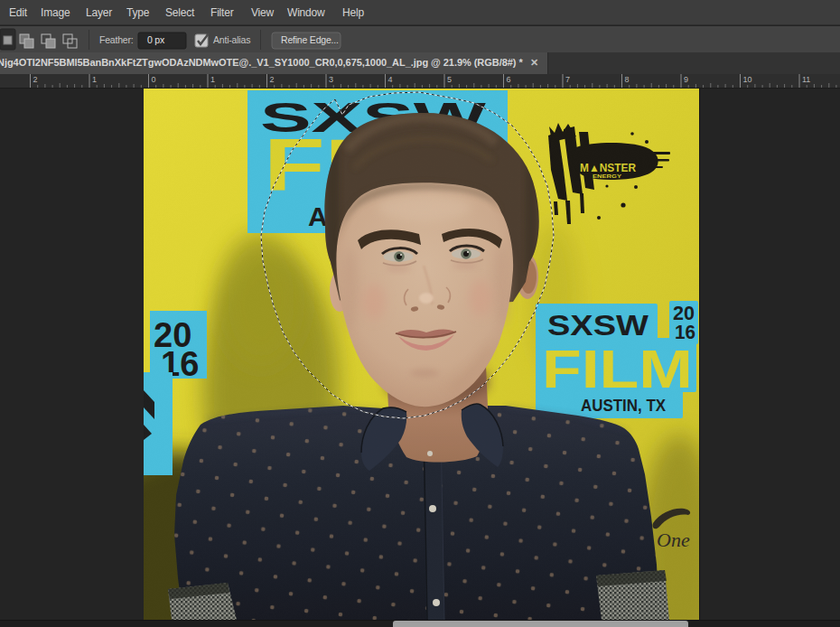 The height and width of the screenshot is (627, 840). Describe the element at coordinates (331, 80) in the screenshot. I see `svg-text: 3` at that location.